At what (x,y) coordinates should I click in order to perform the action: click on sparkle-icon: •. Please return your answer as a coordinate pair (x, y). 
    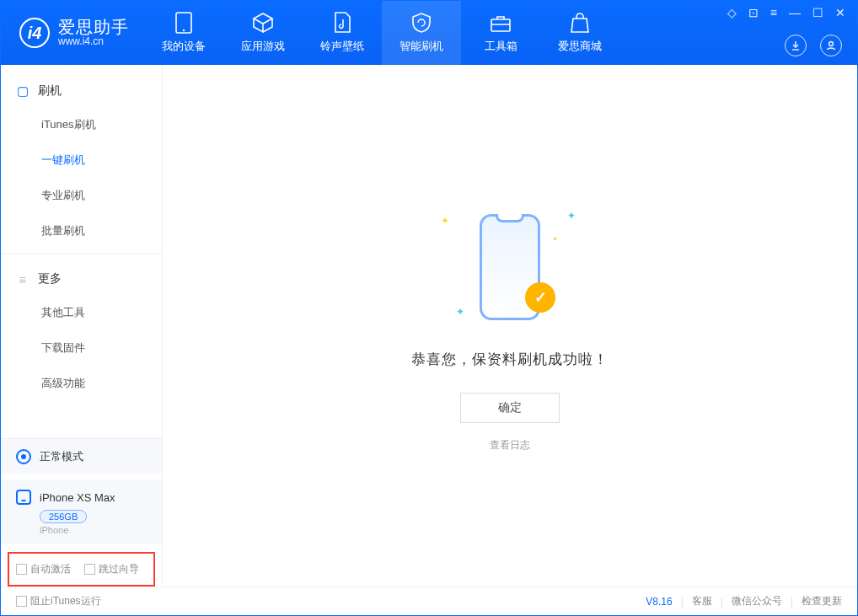
    Looking at the image, I should click on (555, 239).